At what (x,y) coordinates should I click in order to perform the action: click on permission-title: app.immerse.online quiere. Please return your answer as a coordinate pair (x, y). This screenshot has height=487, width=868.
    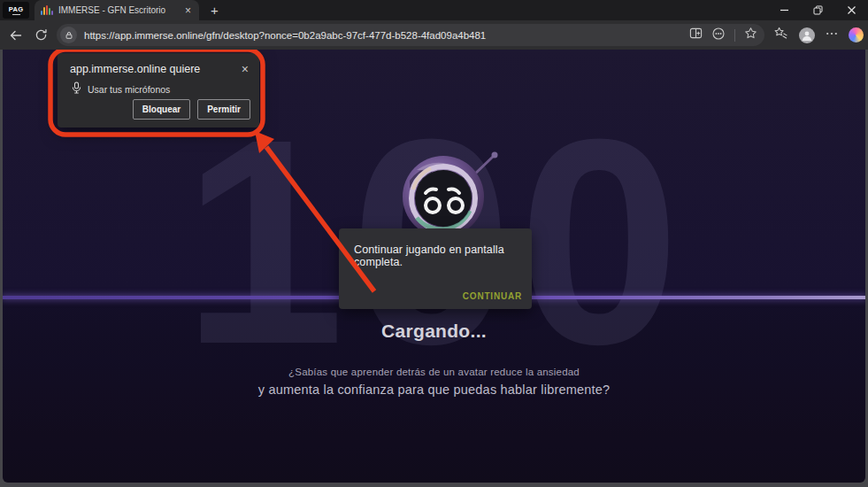
    Looking at the image, I should click on (156, 69).